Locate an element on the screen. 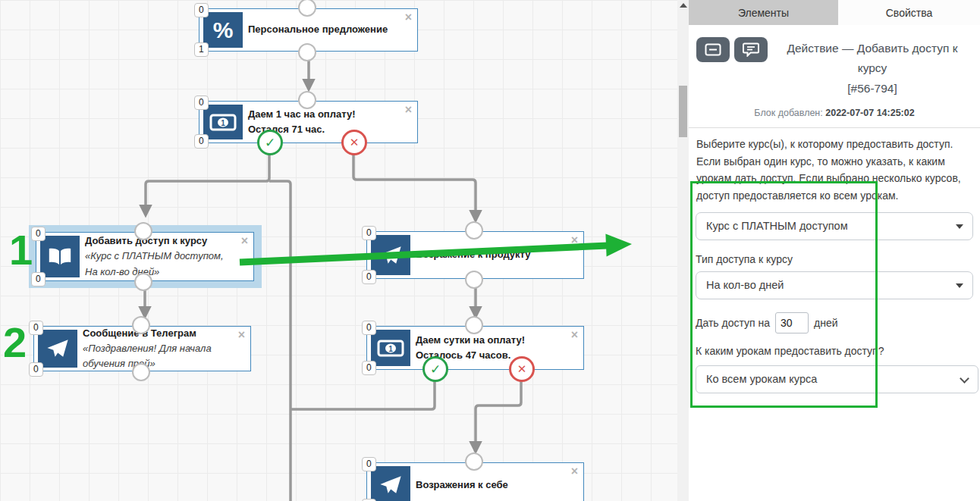  block-added-line: Блок добавлен: 2022-07-07 14:25:02 is located at coordinates (834, 118).